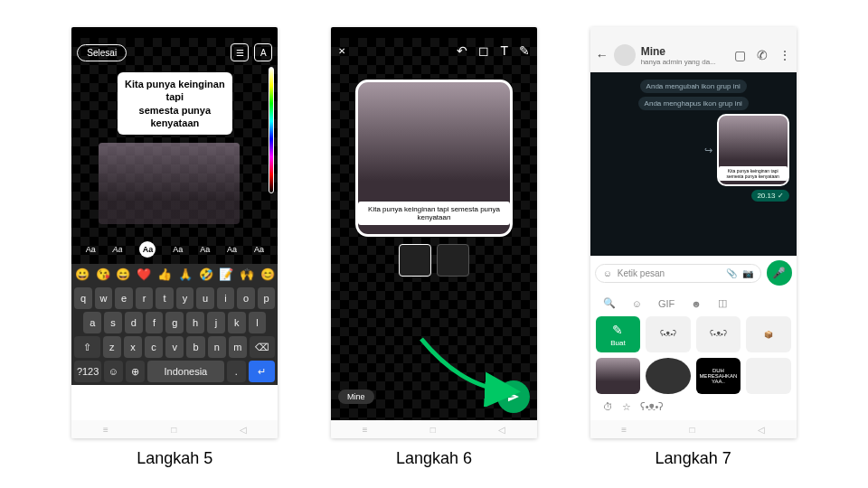  What do you see at coordinates (175, 334) in the screenshot?
I see `keyboard: qwertyuiop asdfghjkl ⇧ zxcvbnm ⌫ ?123 ☺ …` at bounding box center [175, 334].